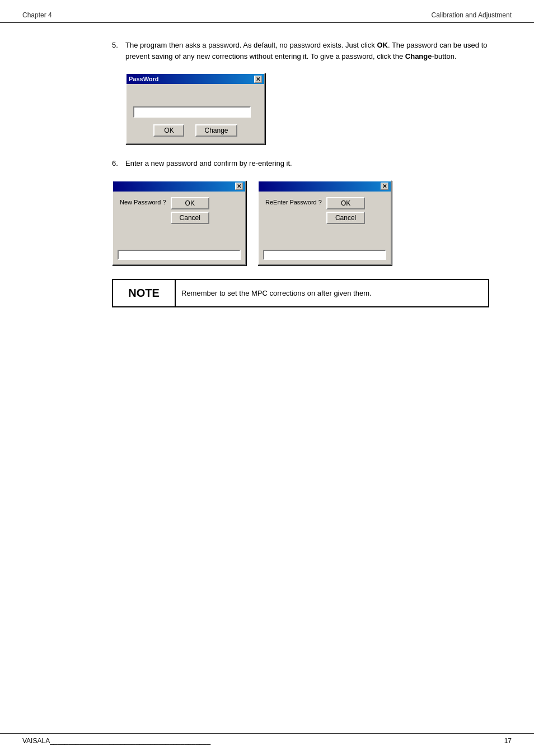  What do you see at coordinates (37, 15) in the screenshot?
I see `chapter-label: Chapter 4` at bounding box center [37, 15].